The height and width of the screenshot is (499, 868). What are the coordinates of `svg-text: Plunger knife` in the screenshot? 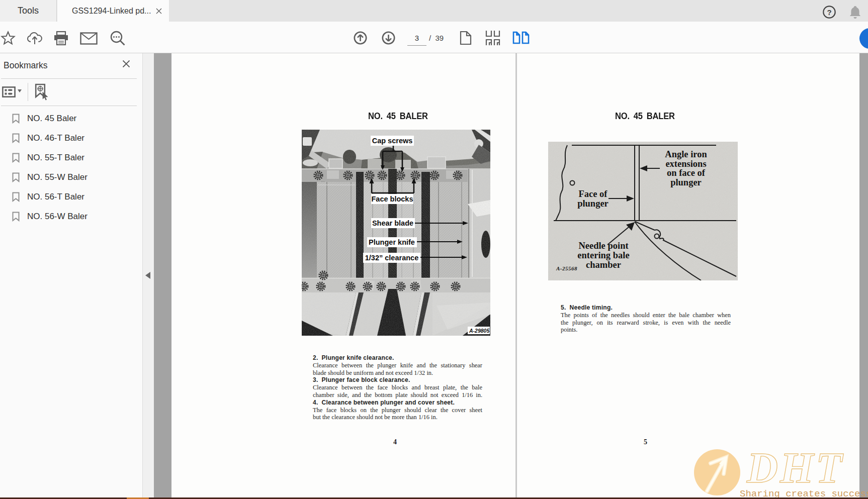 It's located at (392, 242).